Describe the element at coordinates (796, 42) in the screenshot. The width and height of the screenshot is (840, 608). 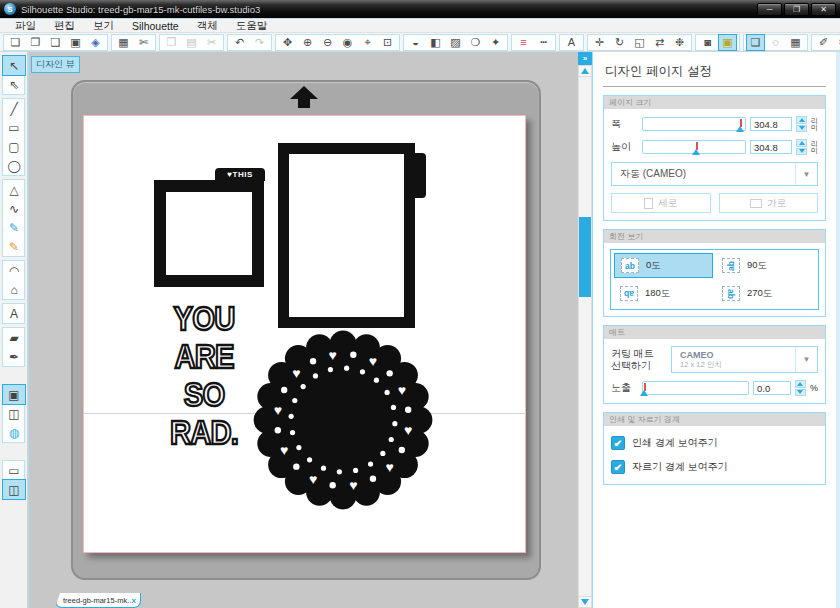
I see `grid-settings-icon: ▦` at that location.